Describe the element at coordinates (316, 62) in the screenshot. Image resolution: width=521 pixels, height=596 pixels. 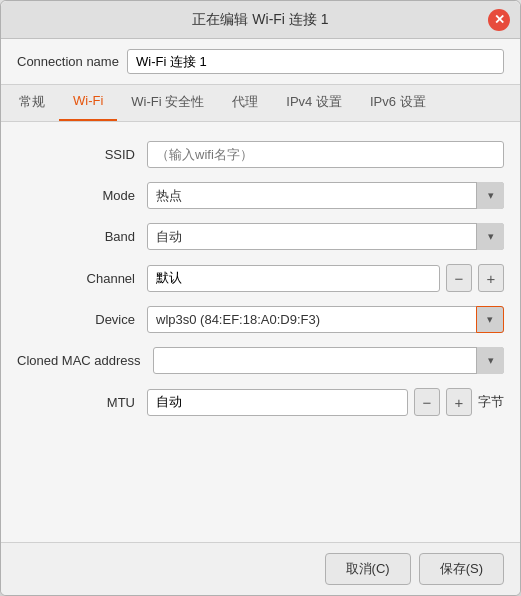
I see `connection-name-input` at that location.